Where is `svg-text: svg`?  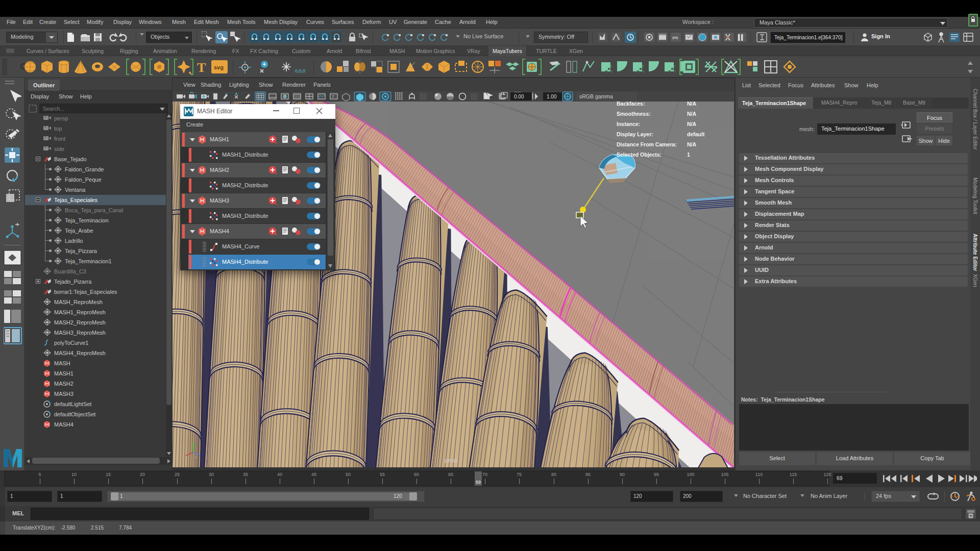
svg-text: svg is located at coordinates (218, 67).